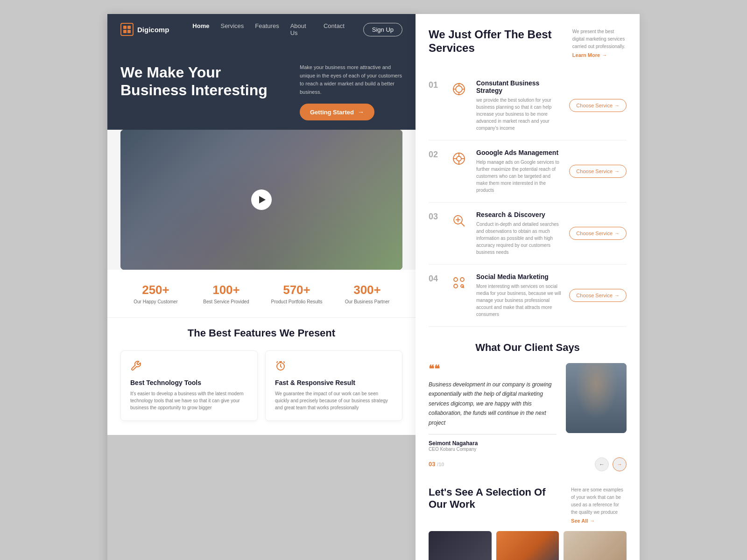  What do you see at coordinates (611, 464) in the screenshot?
I see `testimonial-nav: ← →` at bounding box center [611, 464].